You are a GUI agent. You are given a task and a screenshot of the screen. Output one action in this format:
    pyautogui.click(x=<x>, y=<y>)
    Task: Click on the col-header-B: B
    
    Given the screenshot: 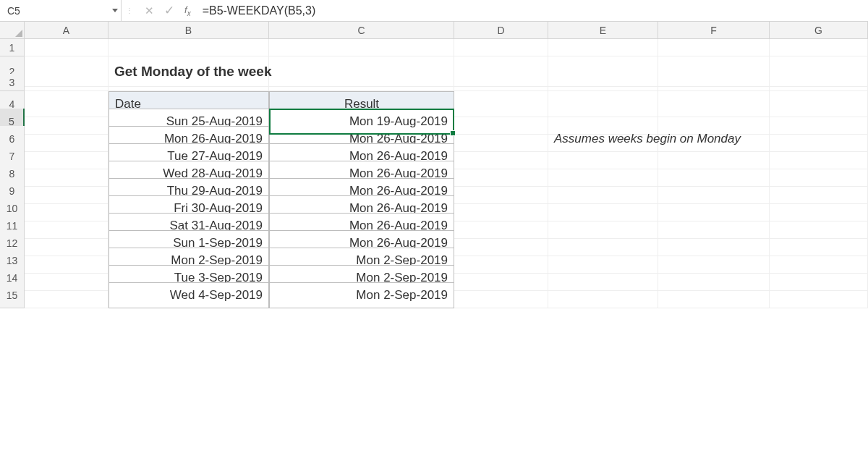 What is the action you would take?
    pyautogui.click(x=189, y=30)
    